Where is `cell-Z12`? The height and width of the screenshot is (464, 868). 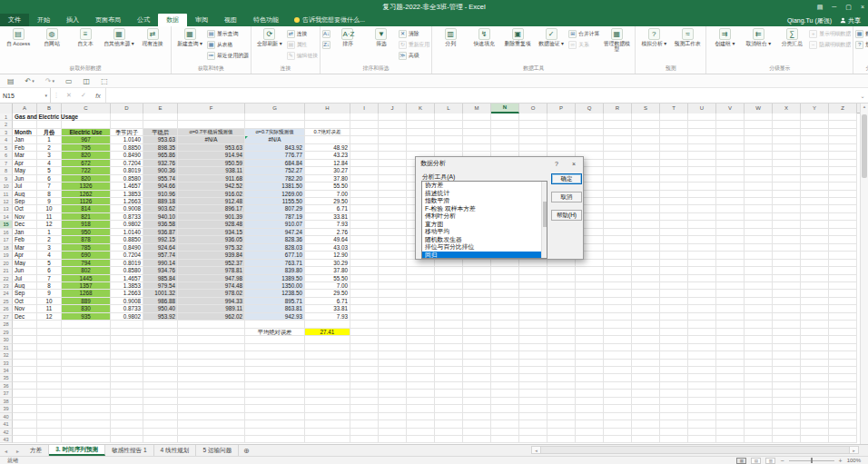 cell-Z12 is located at coordinates (843, 202).